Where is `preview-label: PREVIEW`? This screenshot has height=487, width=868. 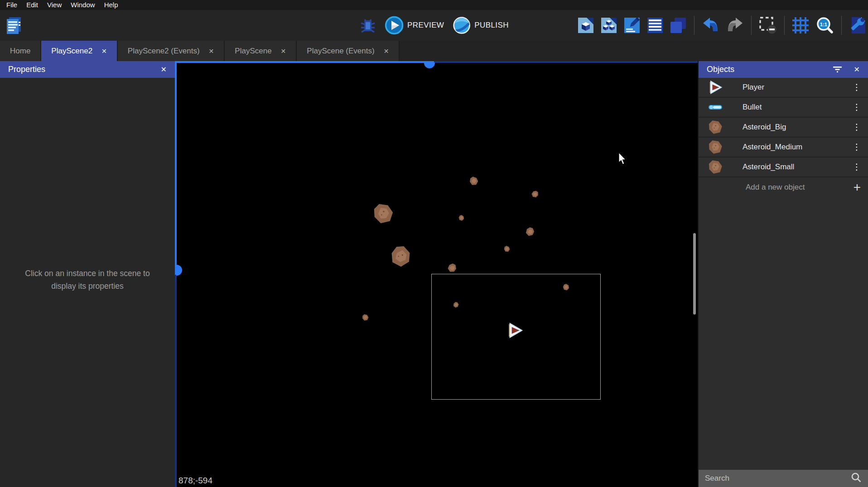 preview-label: PREVIEW is located at coordinates (426, 25).